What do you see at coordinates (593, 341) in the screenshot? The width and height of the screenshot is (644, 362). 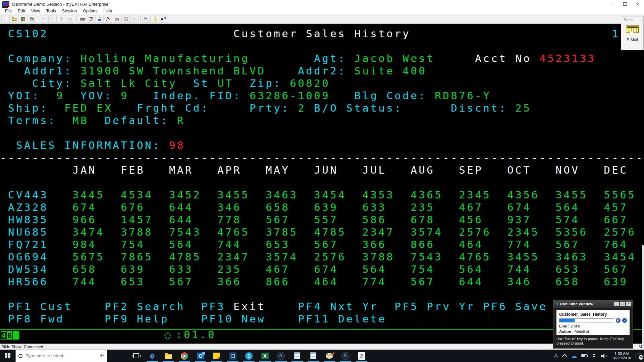 I see `runtime-hint: Use 'Pause' key to pause. Keep 'Esc' key…` at bounding box center [593, 341].